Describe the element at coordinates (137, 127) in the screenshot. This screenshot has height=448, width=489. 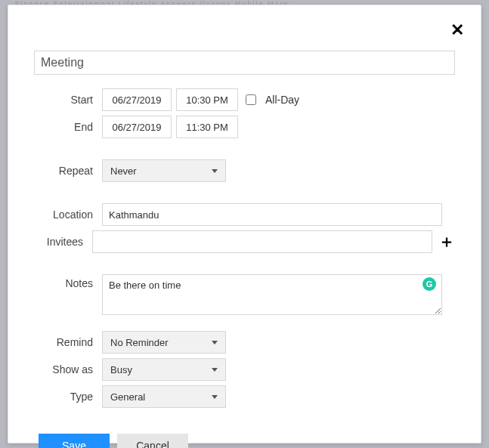
I see `end-date-input` at that location.